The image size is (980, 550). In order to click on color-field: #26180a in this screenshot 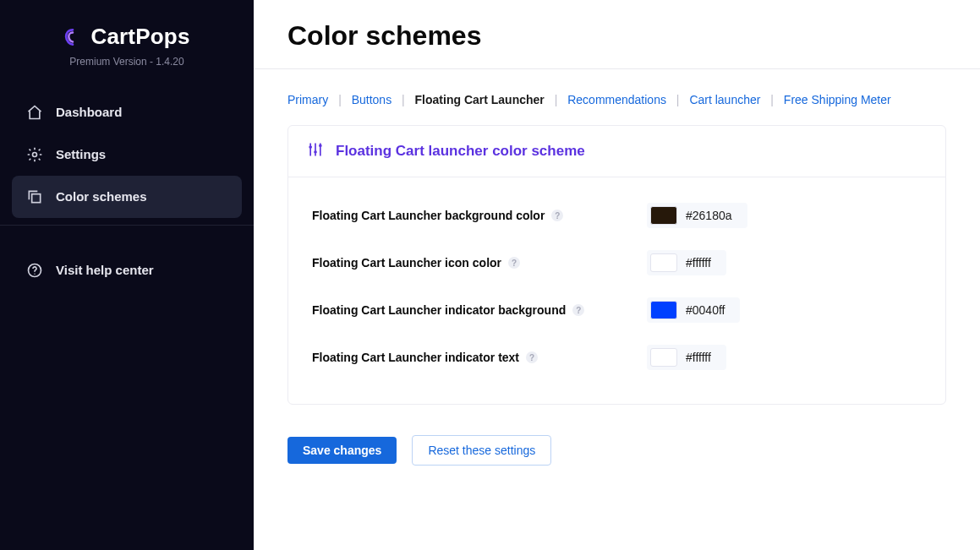, I will do `click(697, 215)`.